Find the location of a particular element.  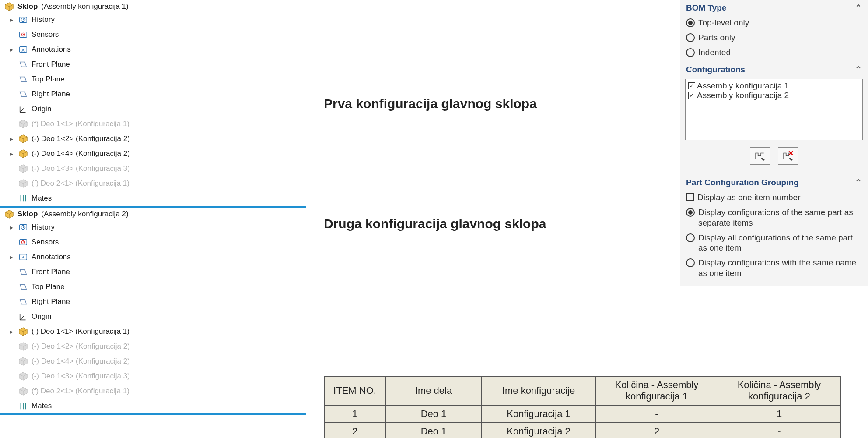

part-icon is located at coordinates (23, 154).